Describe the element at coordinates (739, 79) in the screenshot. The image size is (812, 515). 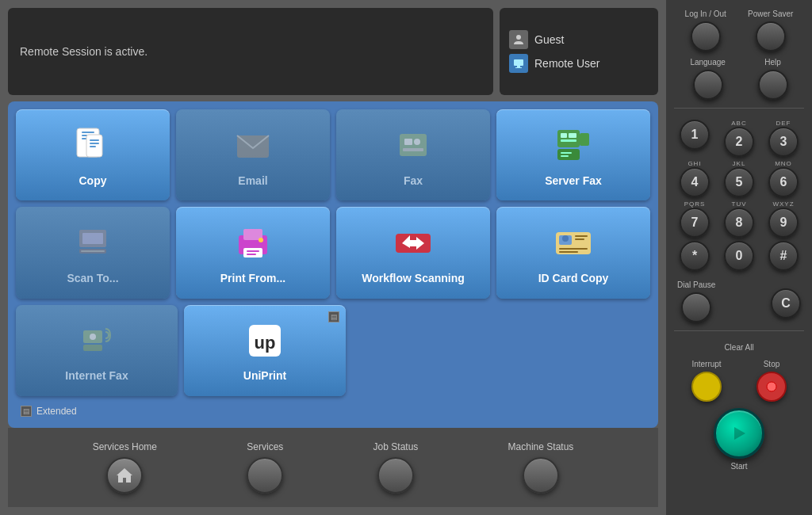
I see `lang-help-row: Language Help` at that location.